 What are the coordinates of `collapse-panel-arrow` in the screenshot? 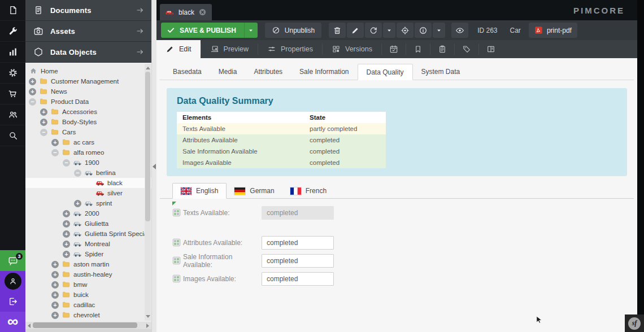 It's located at (154, 167).